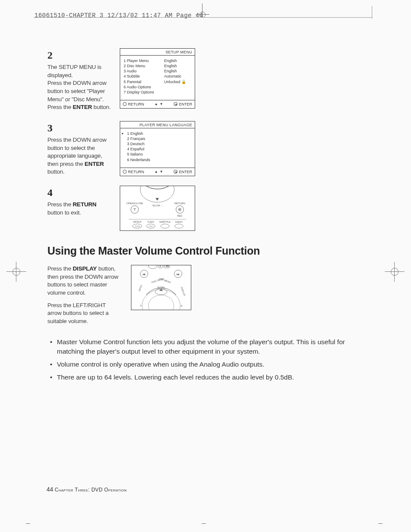 The height and width of the screenshot is (532, 411). I want to click on step-3-number: 3, so click(80, 128).